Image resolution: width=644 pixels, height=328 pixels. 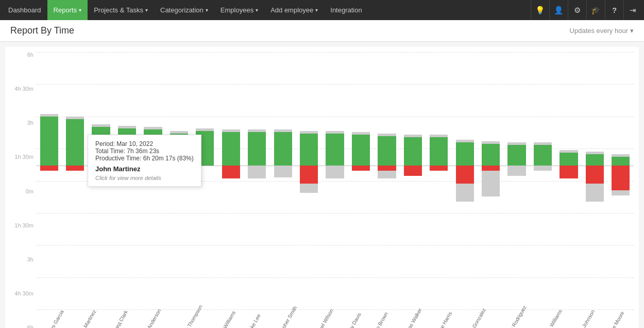 What do you see at coordinates (239, 10) in the screenshot?
I see `nav-employees: Employees ▾` at bounding box center [239, 10].